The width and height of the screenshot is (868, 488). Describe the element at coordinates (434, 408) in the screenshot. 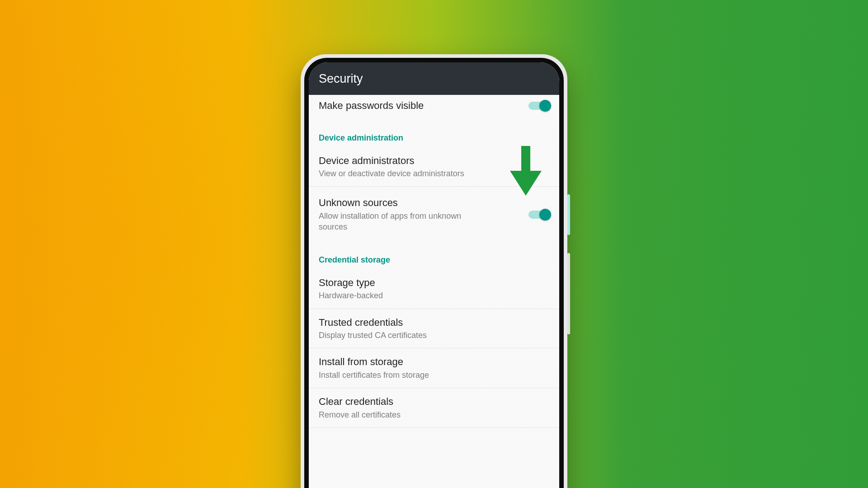

I see `row-clear-credentials: Clear credentials Remove all certificate…` at that location.